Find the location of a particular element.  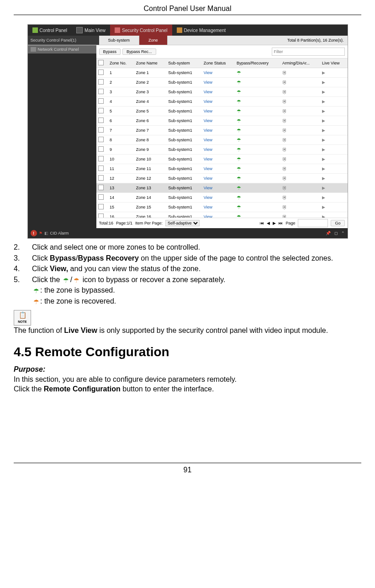

nav-device-management: Device Management is located at coordinates (201, 30).